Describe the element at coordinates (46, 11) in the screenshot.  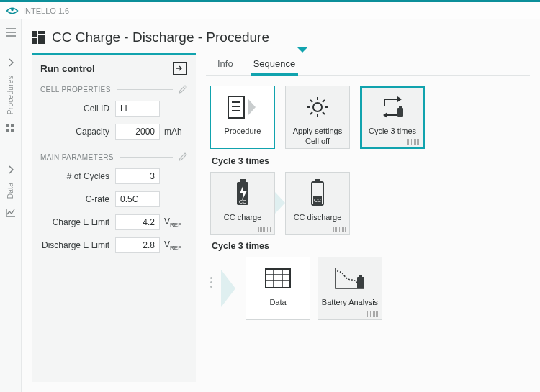
I see `app-title: INTELLO 1.6` at that location.